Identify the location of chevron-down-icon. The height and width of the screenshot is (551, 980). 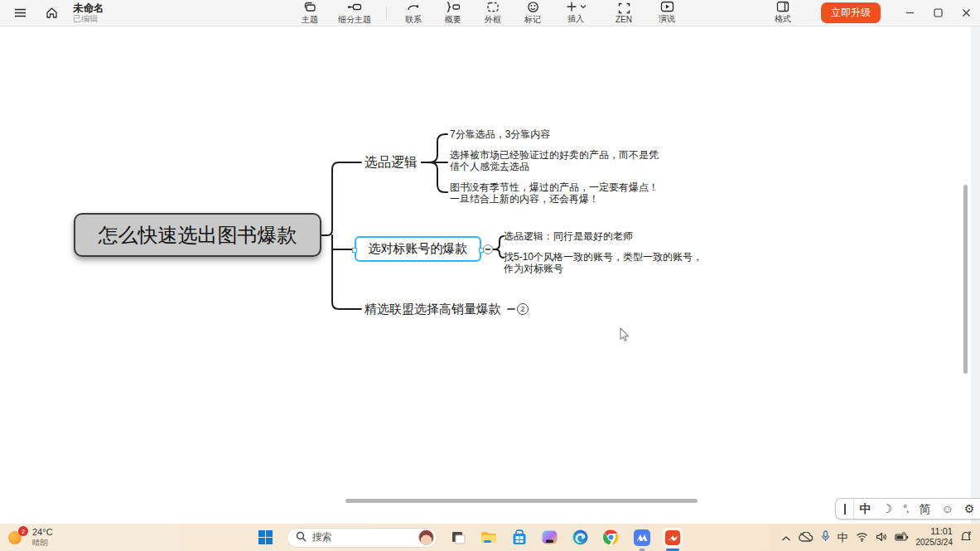
(583, 7).